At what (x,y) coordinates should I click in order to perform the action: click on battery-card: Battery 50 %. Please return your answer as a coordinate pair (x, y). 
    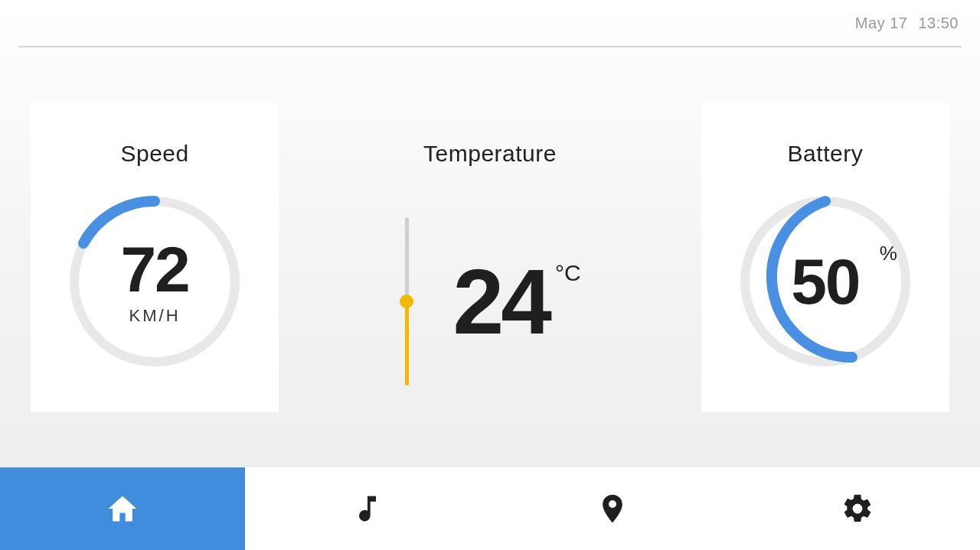
    Looking at the image, I should click on (825, 257).